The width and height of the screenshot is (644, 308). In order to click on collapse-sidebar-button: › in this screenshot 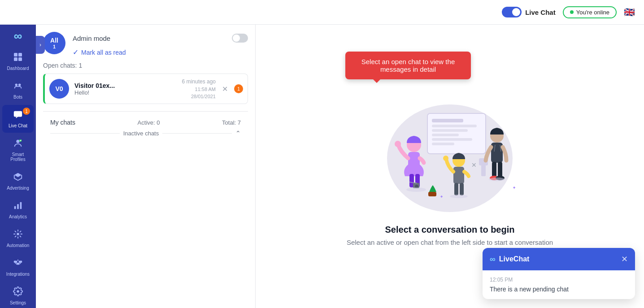, I will do `click(40, 45)`.